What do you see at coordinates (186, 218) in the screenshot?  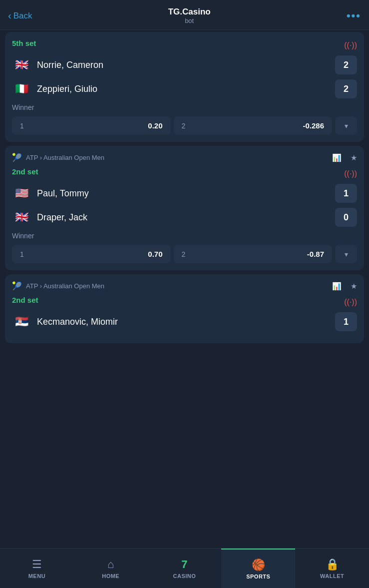 I see `player-name-draper: Draper, Jack` at bounding box center [186, 218].